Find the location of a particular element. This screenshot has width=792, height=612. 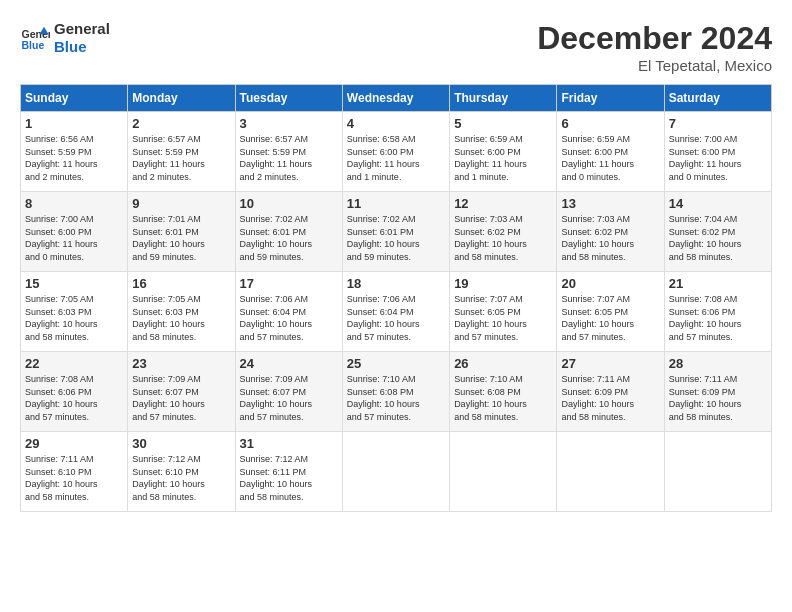

day-info: Sunrise: 7:05 AMSunset: 6:03 PMDaylight:… is located at coordinates (181, 318).